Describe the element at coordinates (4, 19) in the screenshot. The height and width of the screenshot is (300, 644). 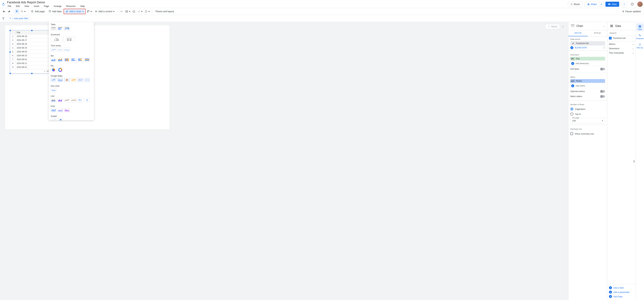
I see `filter-icon` at that location.